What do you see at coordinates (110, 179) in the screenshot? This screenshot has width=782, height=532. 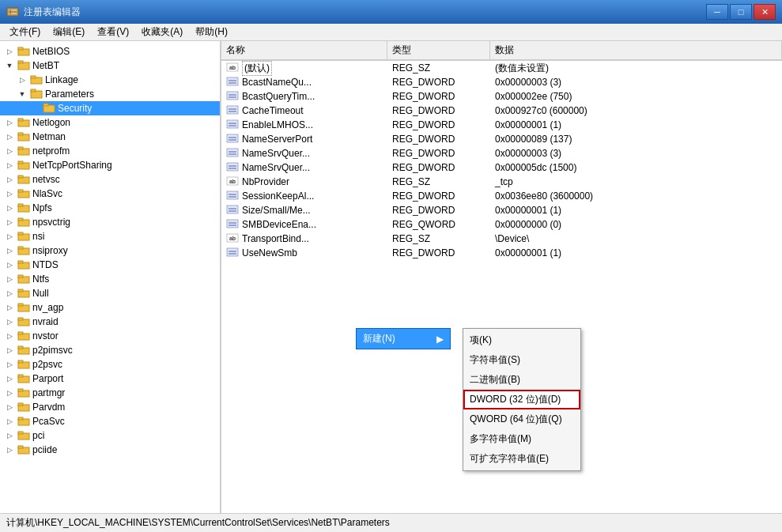 I see `tree-item: ▷netvsc` at bounding box center [110, 179].